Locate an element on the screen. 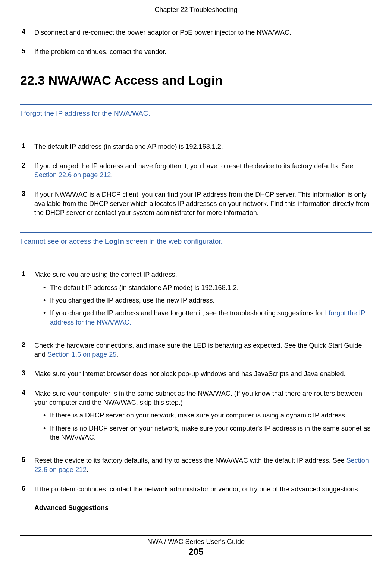  topic-callout: I cannot see or access the Login screen … is located at coordinates (196, 242).